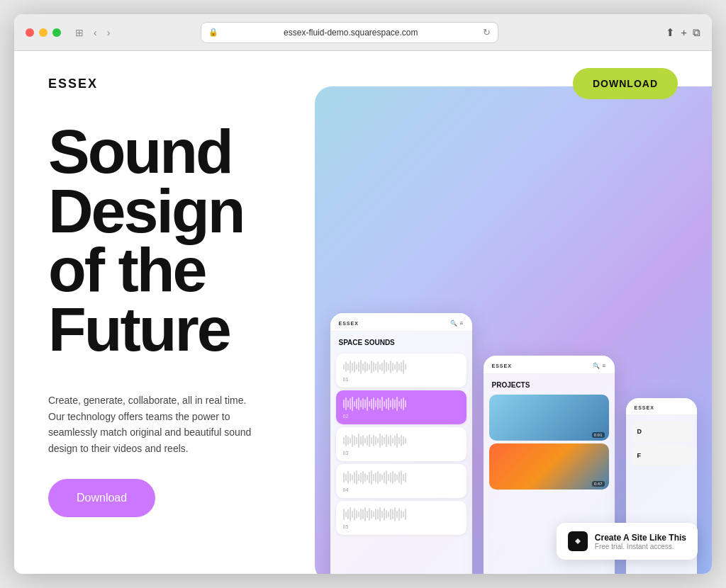 The height and width of the screenshot is (588, 726). I want to click on squarespace-subtitle: Free trial. Instant access., so click(641, 547).